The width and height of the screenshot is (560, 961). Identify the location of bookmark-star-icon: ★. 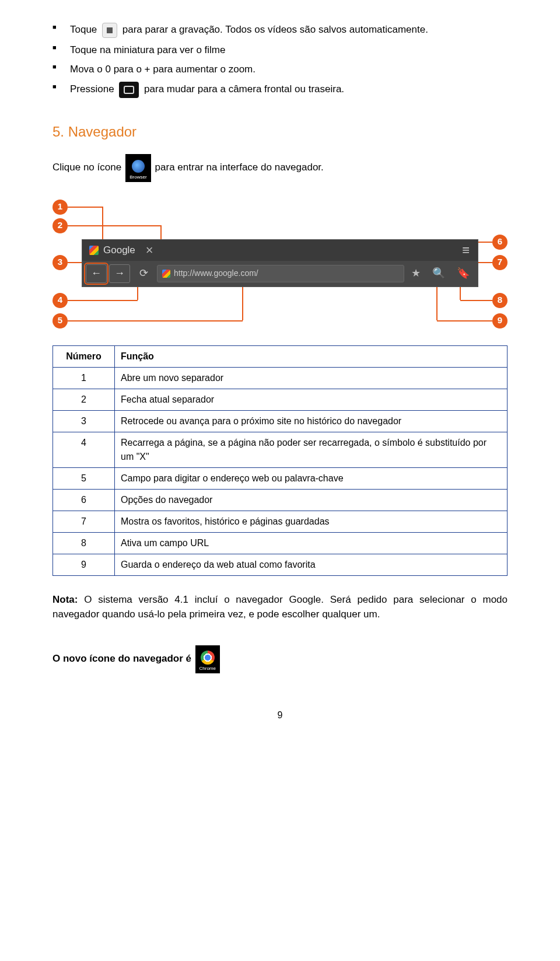
(416, 273).